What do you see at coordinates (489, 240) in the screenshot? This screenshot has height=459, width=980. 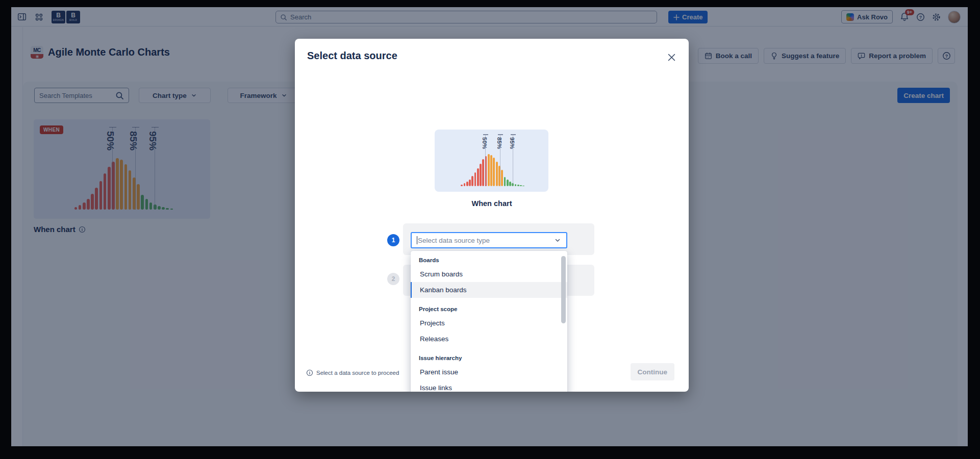 I see `data-source-type-select: Select data source type` at bounding box center [489, 240].